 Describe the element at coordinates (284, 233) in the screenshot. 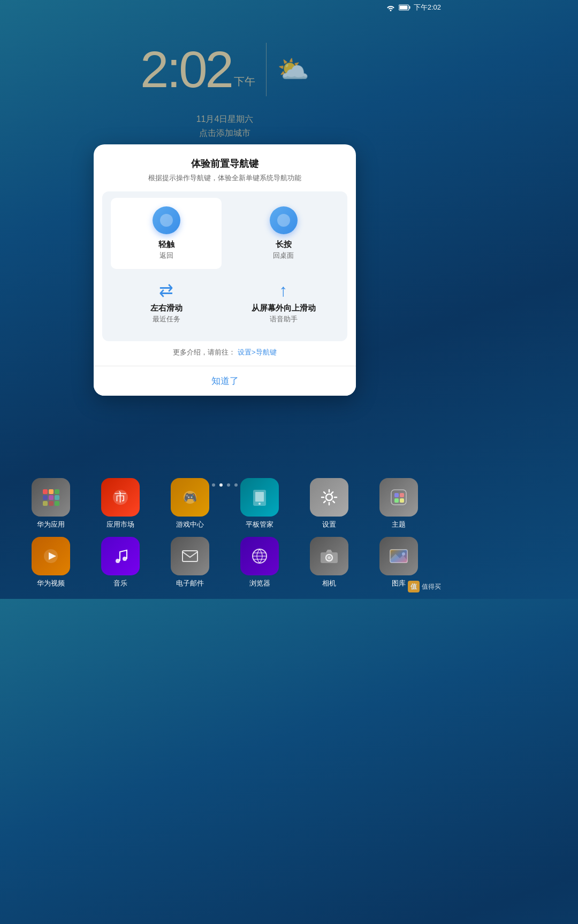

I see `gesture-longpress: 长按 回桌面` at that location.